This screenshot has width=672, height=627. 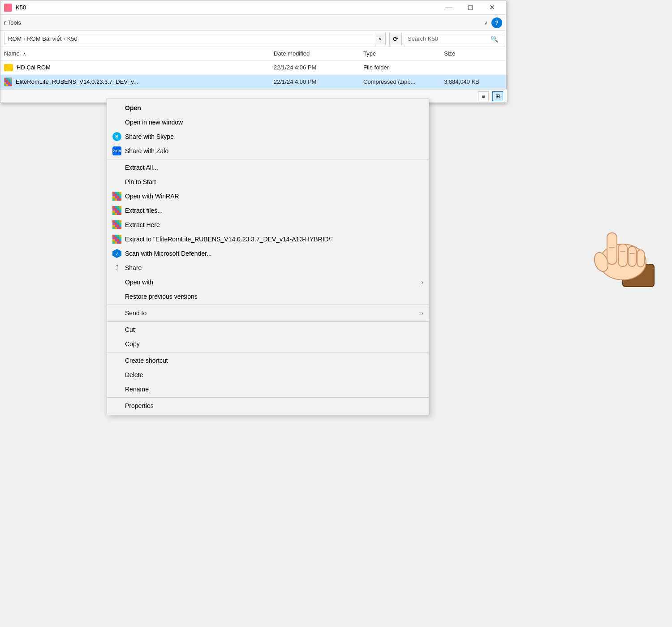 What do you see at coordinates (623, 255) in the screenshot?
I see `pointing-hand` at bounding box center [623, 255].